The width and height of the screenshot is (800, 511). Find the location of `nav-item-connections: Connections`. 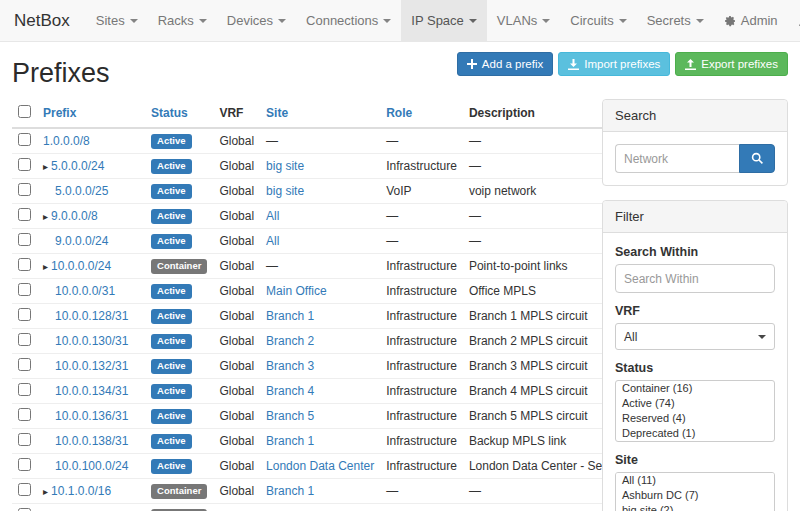

nav-item-connections: Connections is located at coordinates (348, 20).